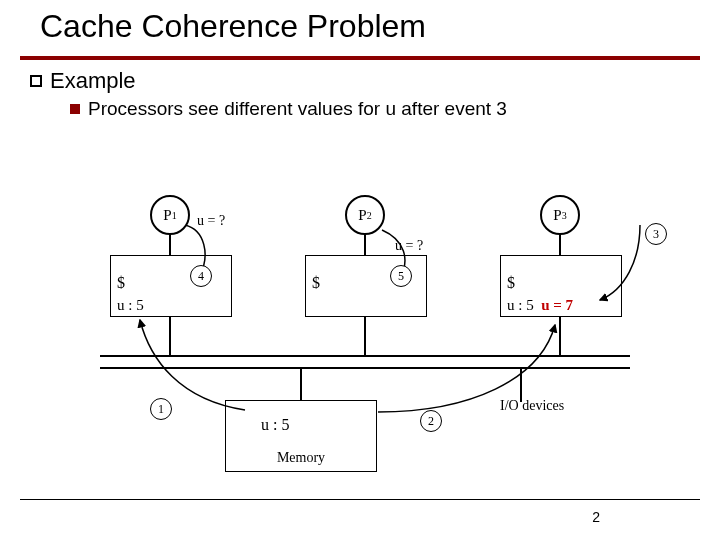 The height and width of the screenshot is (540, 720). What do you see at coordinates (161, 409) in the screenshot?
I see `event-1-marker: 1` at bounding box center [161, 409].